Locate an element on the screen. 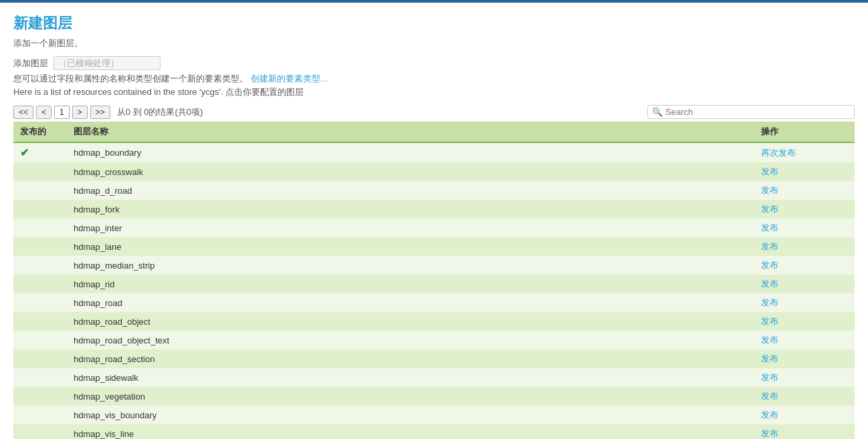 The height and width of the screenshot is (439, 868). table-row: hdmap_inter发布 is located at coordinates (434, 228).